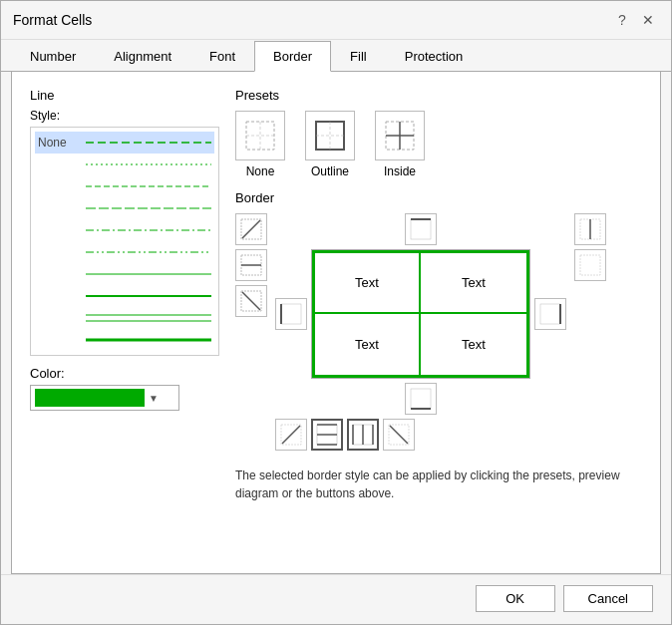 The height and width of the screenshot is (625, 672). What do you see at coordinates (399, 435) in the screenshot?
I see `border-btn-diag-down` at bounding box center [399, 435].